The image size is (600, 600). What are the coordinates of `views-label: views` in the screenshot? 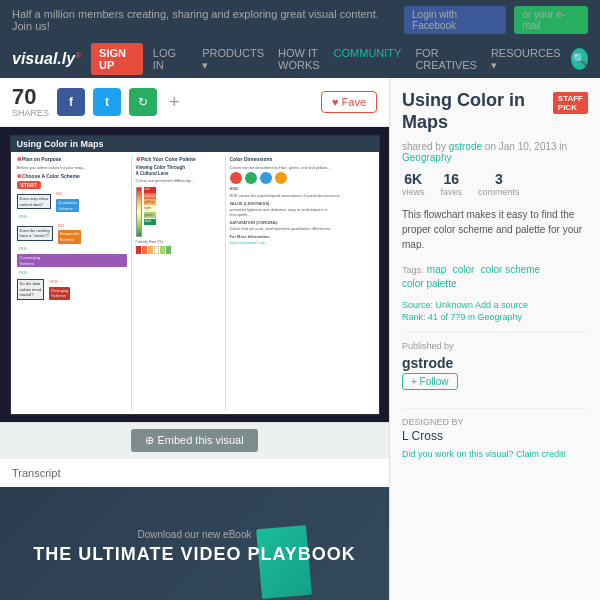 It's located at (414, 192).